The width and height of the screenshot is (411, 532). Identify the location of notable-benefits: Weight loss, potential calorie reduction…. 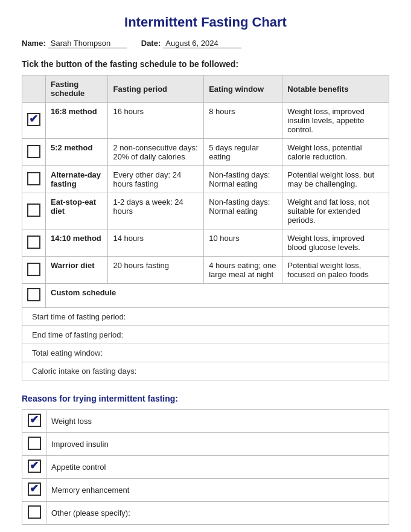
(336, 152).